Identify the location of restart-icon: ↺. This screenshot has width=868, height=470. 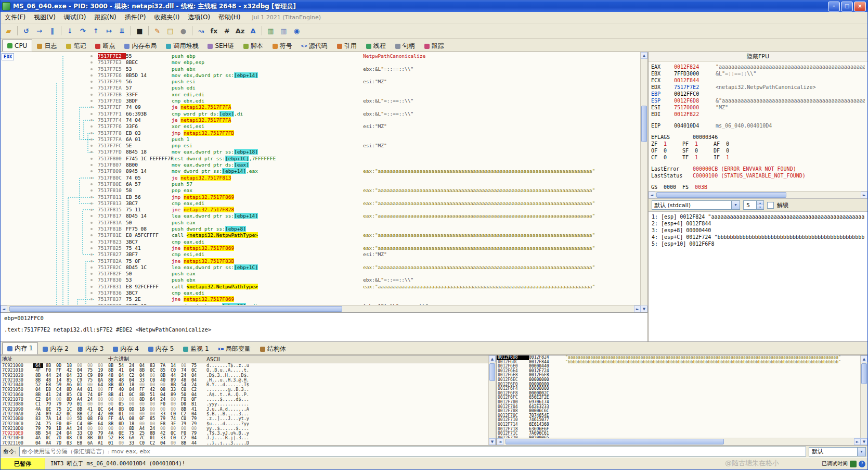
(26, 31).